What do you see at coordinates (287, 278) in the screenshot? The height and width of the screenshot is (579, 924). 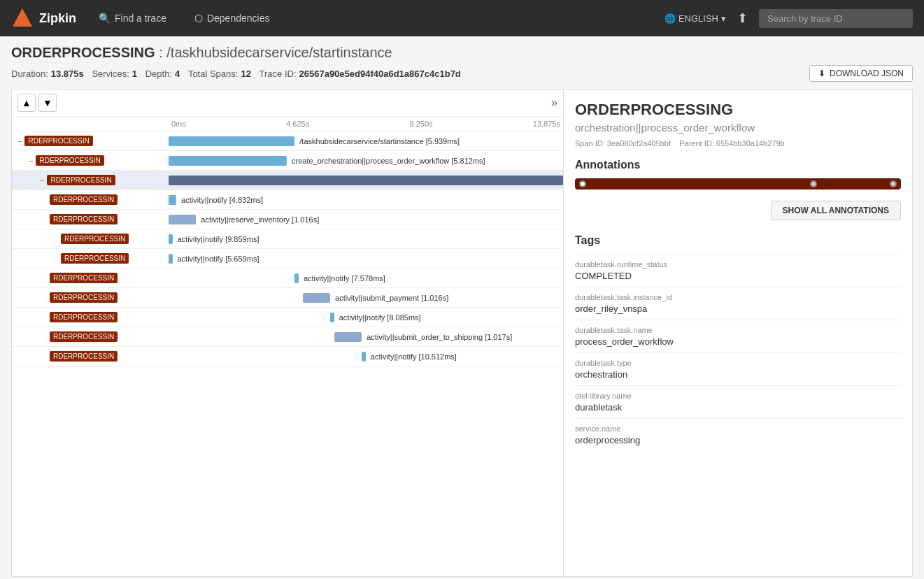 I see `span-row: RDERPROCESSINactivity||notify [7.578ms]` at bounding box center [287, 278].